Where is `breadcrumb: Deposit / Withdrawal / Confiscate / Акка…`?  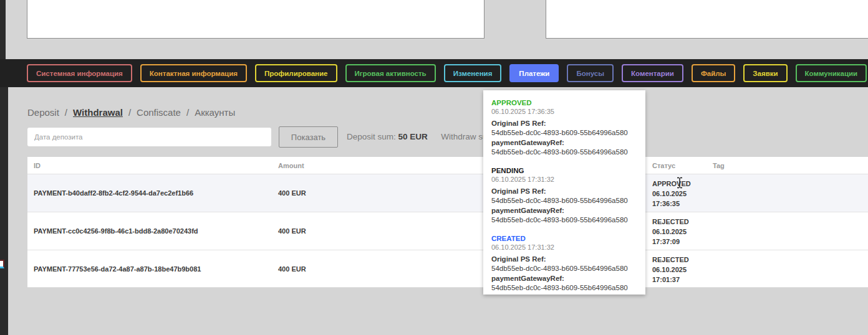 breadcrumb: Deposit / Withdrawal / Confiscate / Акка… is located at coordinates (131, 112).